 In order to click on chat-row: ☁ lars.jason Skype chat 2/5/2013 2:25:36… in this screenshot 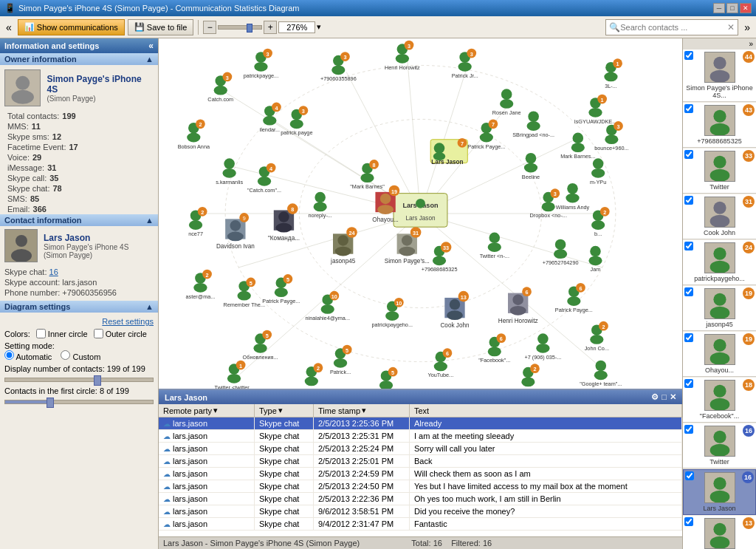, I will do `click(421, 424)`.